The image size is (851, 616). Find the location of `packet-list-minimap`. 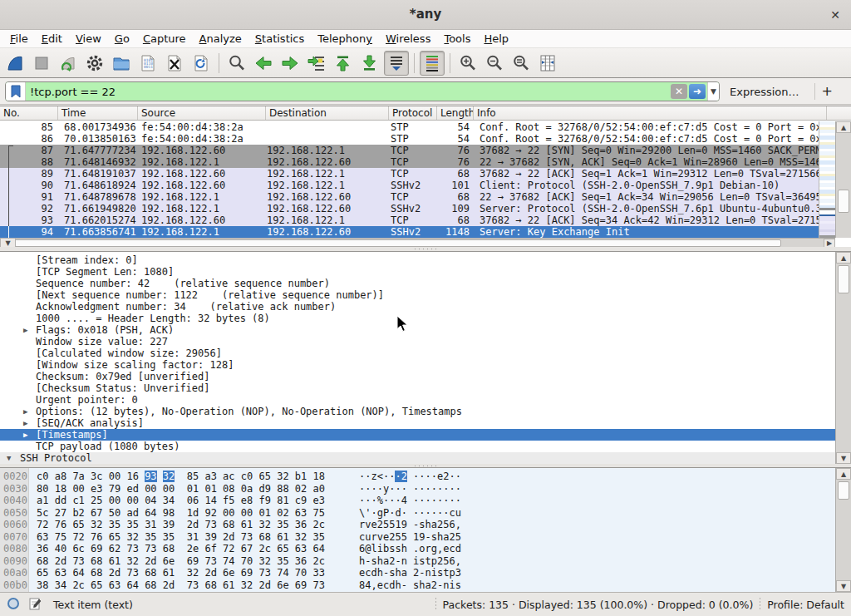

packet-list-minimap is located at coordinates (827, 180).